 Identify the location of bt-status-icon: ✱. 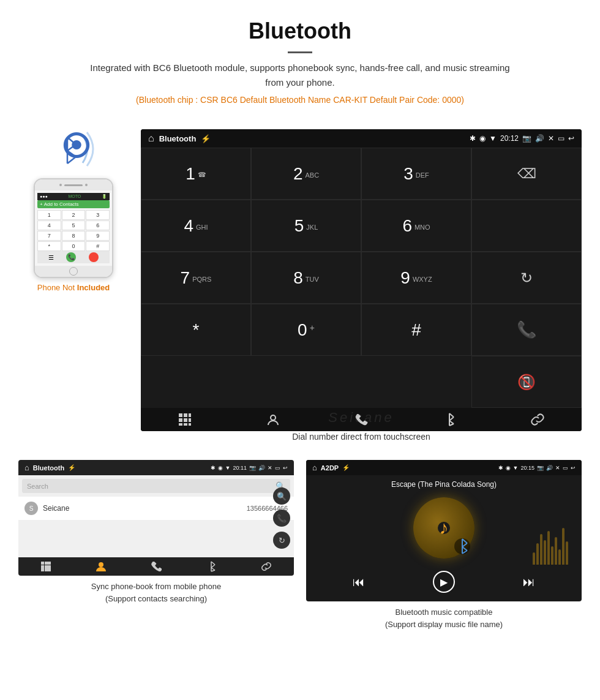
(473, 138).